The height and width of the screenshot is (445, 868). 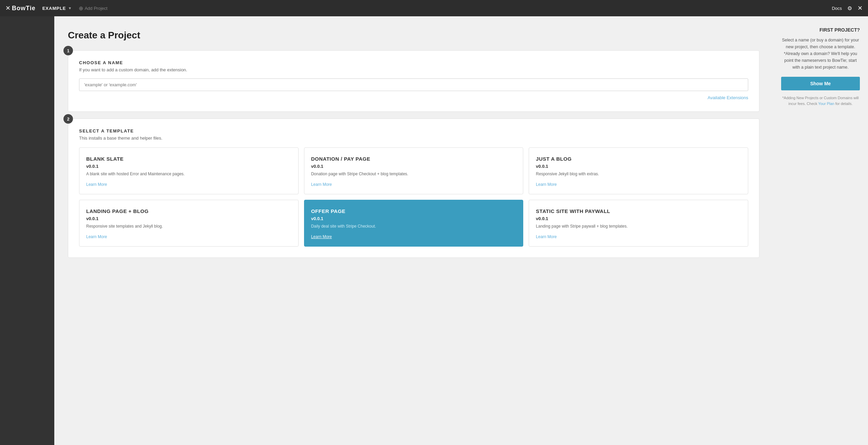 What do you see at coordinates (414, 171) in the screenshot?
I see `template-card-1: DONATION / PAY PAGE v0.0.1 Donation page…` at bounding box center [414, 171].